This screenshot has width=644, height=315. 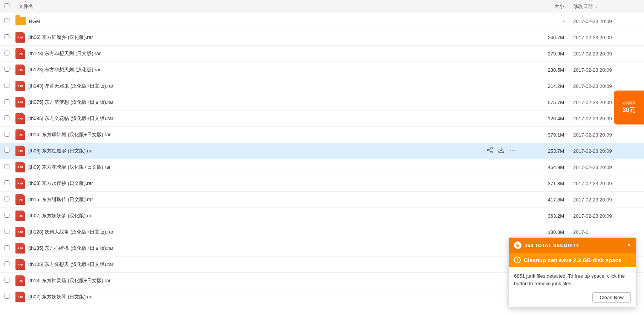 What do you see at coordinates (546, 21) in the screenshot?
I see `row-size: -` at bounding box center [546, 21].